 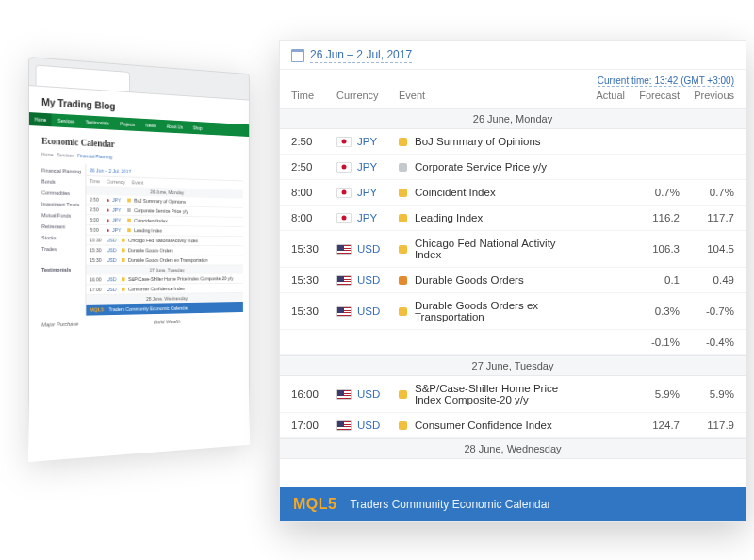 I want to click on event-name: Consumer Confidence Index, so click(x=492, y=425).